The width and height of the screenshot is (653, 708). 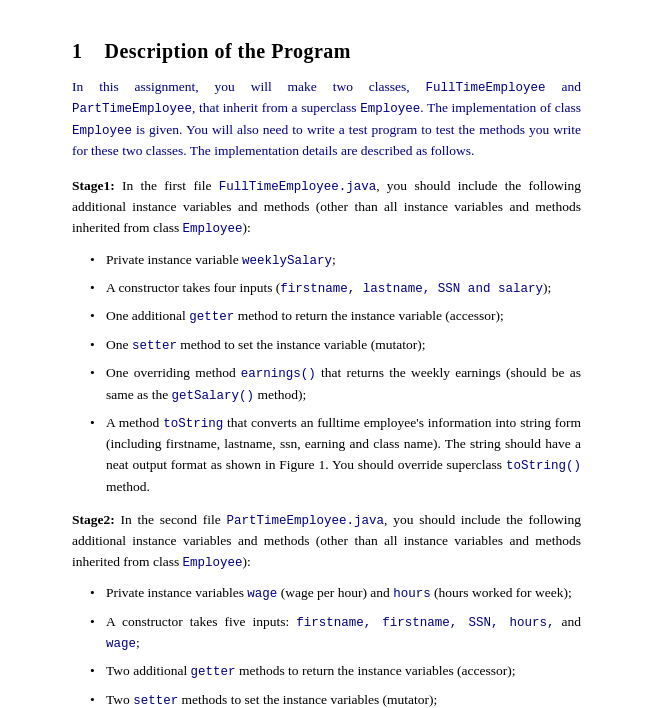 What do you see at coordinates (412, 594) in the screenshot?
I see `hours-code: hours` at bounding box center [412, 594].